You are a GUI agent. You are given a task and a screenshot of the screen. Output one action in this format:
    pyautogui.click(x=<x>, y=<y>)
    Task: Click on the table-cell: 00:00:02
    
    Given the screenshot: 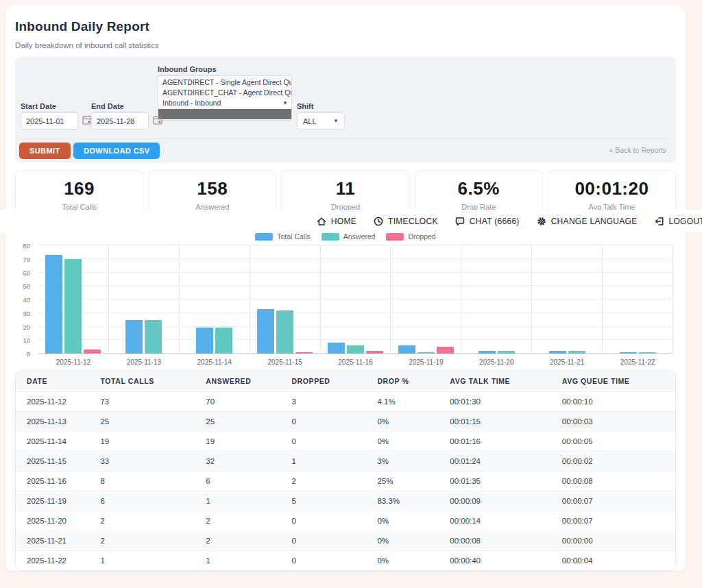 What is the action you would take?
    pyautogui.click(x=616, y=462)
    